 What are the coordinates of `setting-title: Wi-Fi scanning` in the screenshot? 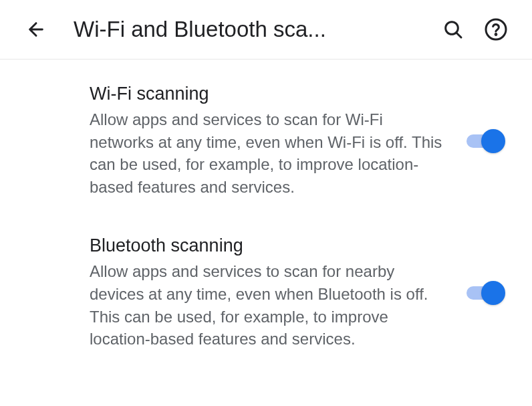 It's located at (270, 94).